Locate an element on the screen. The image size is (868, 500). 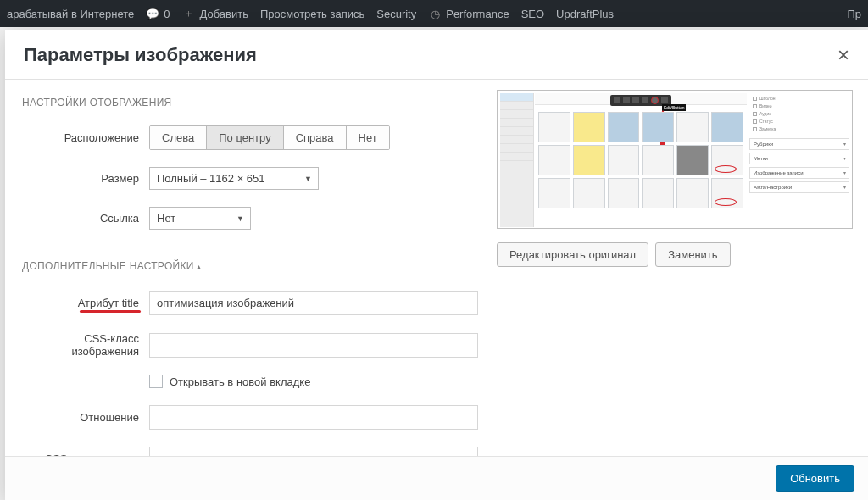
adminbar-updraft: UpdraftPlus is located at coordinates (585, 14).